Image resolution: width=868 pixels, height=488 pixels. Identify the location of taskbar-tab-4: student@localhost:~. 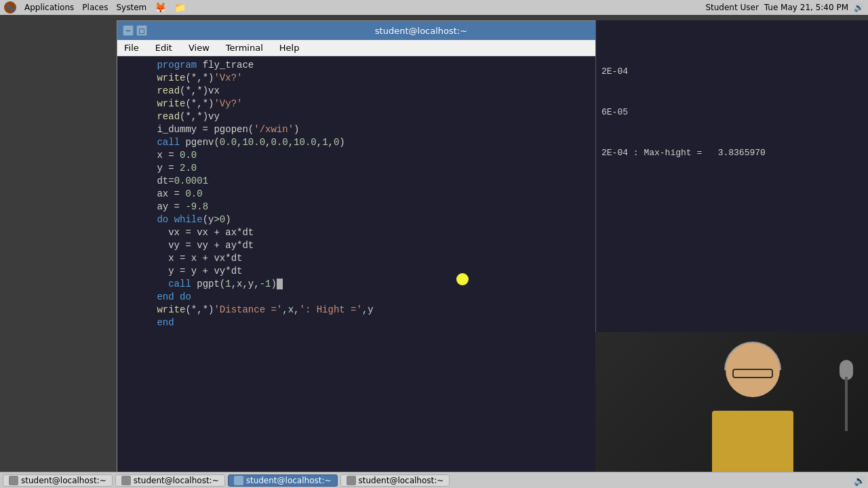
(395, 481).